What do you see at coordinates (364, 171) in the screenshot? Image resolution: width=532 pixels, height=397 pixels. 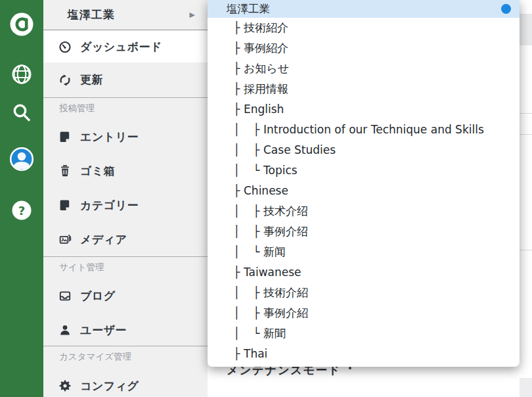 I see `tree-item: │└Topics` at bounding box center [364, 171].